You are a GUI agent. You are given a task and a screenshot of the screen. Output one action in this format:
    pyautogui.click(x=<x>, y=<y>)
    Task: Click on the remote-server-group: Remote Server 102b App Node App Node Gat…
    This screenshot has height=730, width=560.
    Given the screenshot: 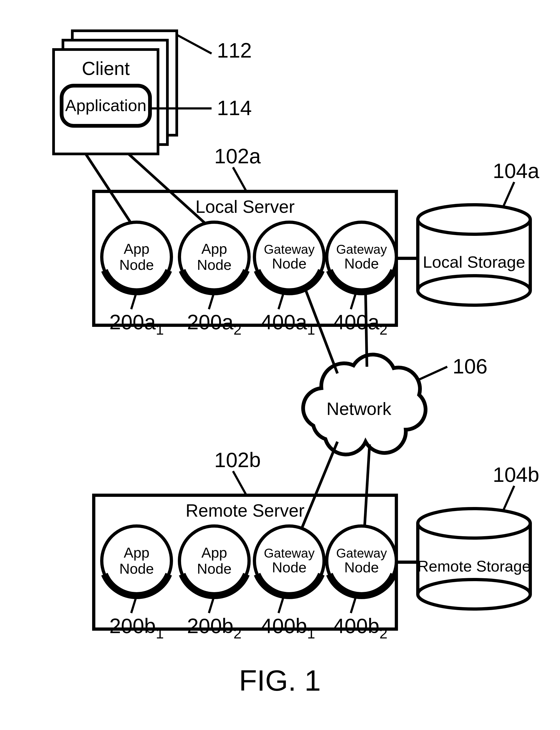 What is the action you would take?
    pyautogui.click(x=245, y=545)
    